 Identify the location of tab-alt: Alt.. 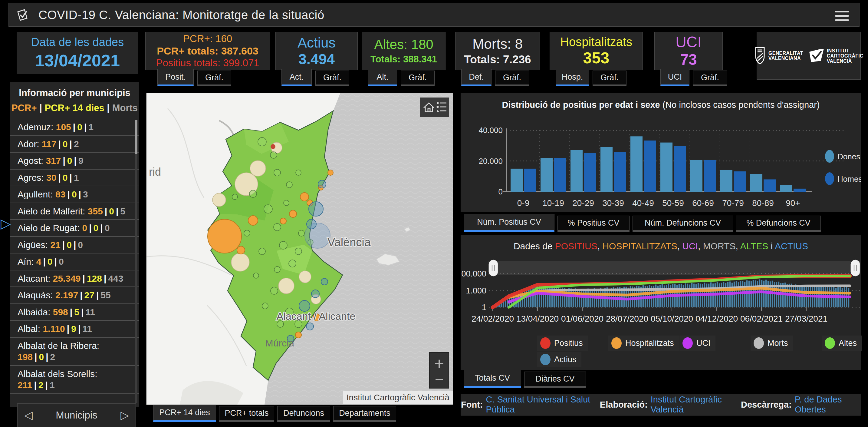
(382, 78).